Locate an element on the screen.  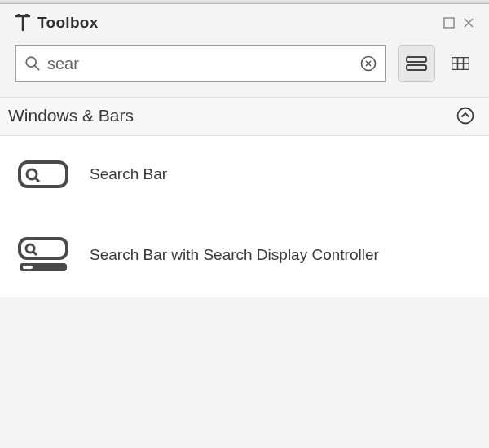
chevron-up-icon is located at coordinates (465, 116).